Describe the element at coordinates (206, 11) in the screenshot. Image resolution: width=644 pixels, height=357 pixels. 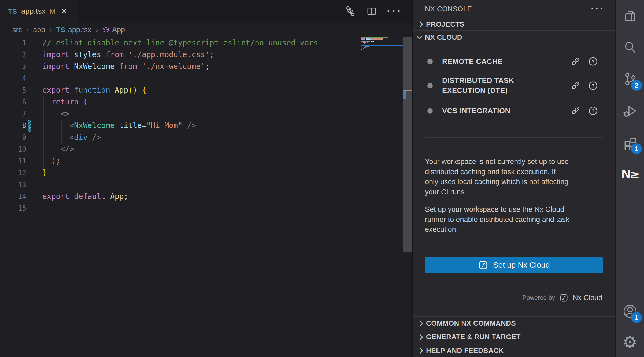
I see `tab-bar: TS app.tsx M × ···` at that location.